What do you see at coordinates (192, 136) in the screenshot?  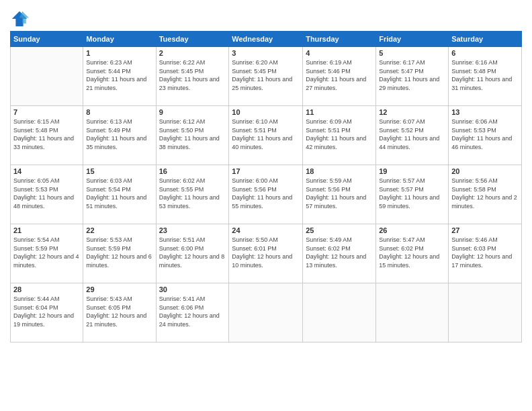 I see `calendar-cell: 9Sunrise: 6:12 AMSunset: 5:50 PMDaylight…` at bounding box center [192, 136].